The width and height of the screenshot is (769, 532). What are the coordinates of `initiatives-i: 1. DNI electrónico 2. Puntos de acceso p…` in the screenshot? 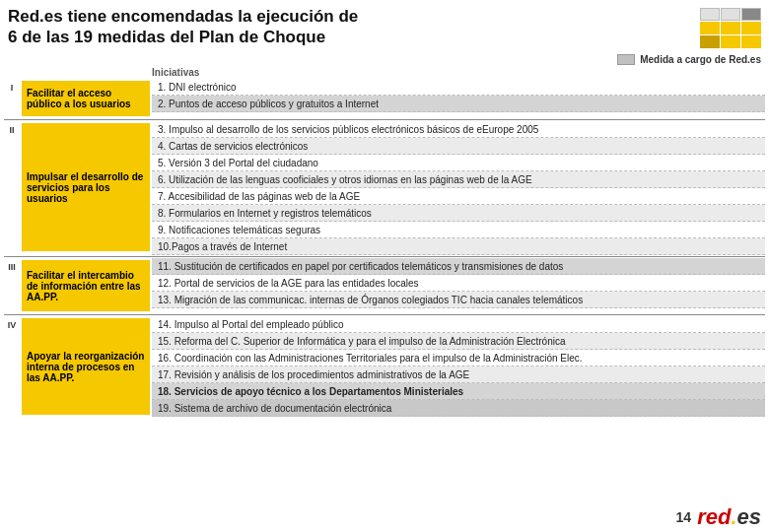 It's located at (458, 99).